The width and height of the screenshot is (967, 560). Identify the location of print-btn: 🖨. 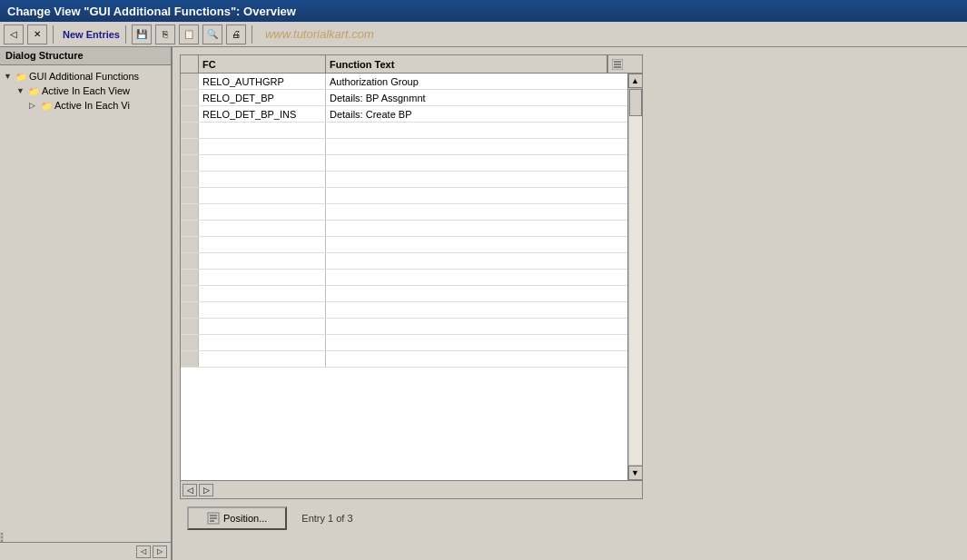
(236, 34).